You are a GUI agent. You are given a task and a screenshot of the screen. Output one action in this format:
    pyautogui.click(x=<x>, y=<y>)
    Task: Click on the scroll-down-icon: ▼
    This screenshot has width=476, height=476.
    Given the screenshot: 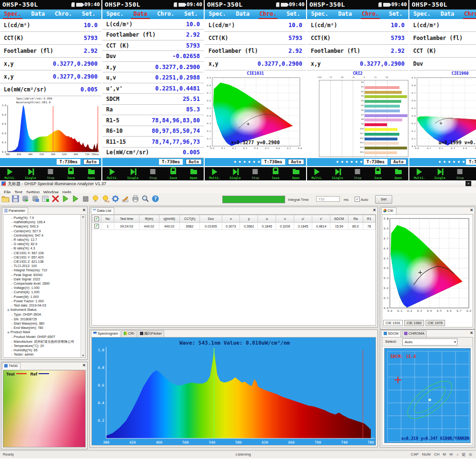 What is the action you would take?
    pyautogui.click(x=83, y=356)
    